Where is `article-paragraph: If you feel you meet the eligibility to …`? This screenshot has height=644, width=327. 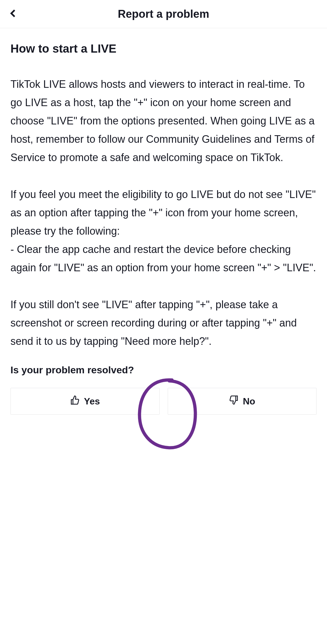
article-paragraph: If you feel you meet the eligibility to … is located at coordinates (163, 231).